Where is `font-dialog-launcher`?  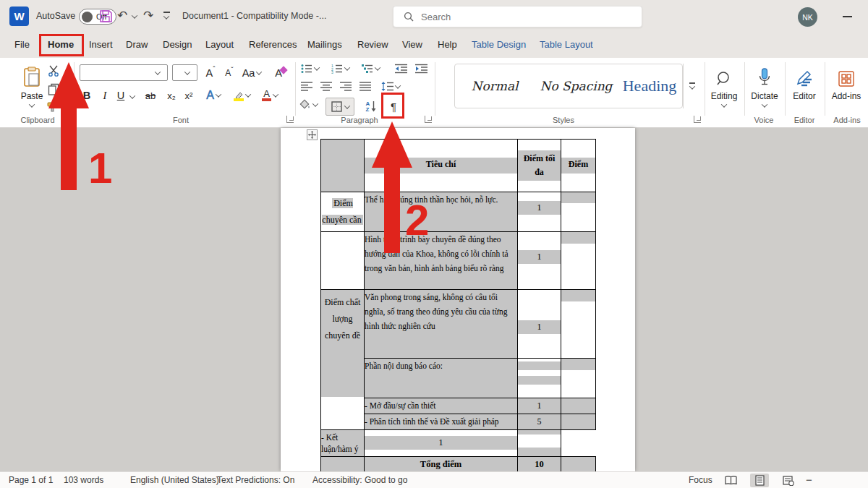 font-dialog-launcher is located at coordinates (290, 119).